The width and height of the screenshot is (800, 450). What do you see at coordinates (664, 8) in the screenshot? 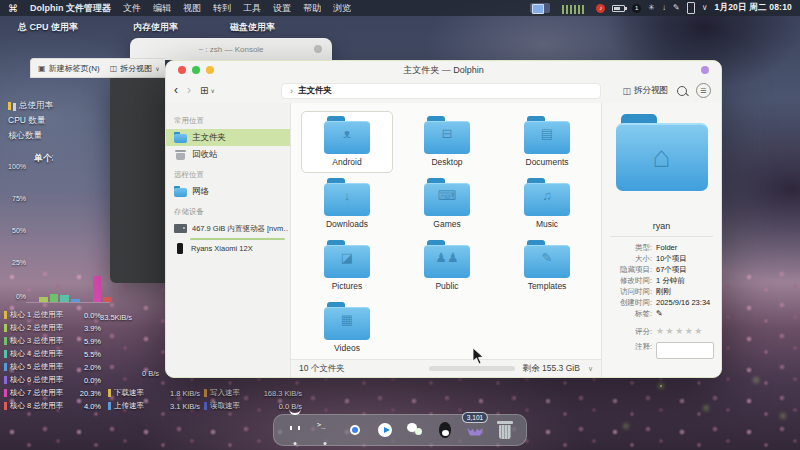
I see `download-arrow-icon: ↓` at bounding box center [664, 8].